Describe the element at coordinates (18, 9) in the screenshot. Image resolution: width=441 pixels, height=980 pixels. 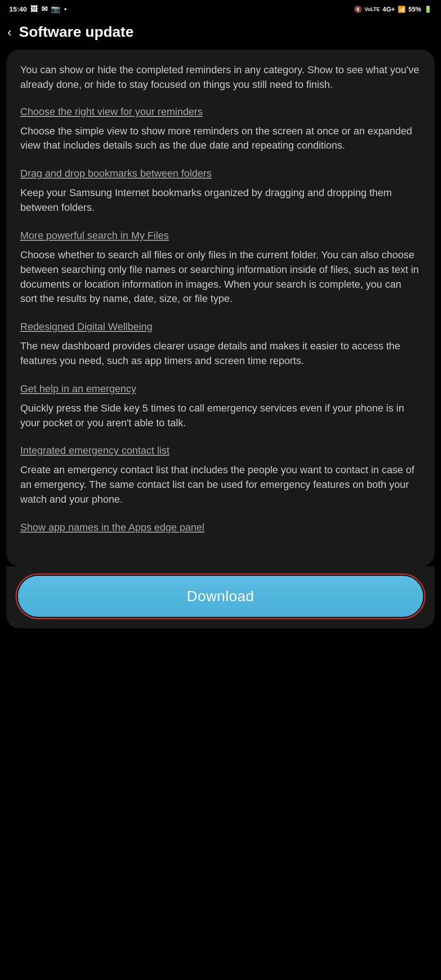
I see `time: 15:40` at that location.